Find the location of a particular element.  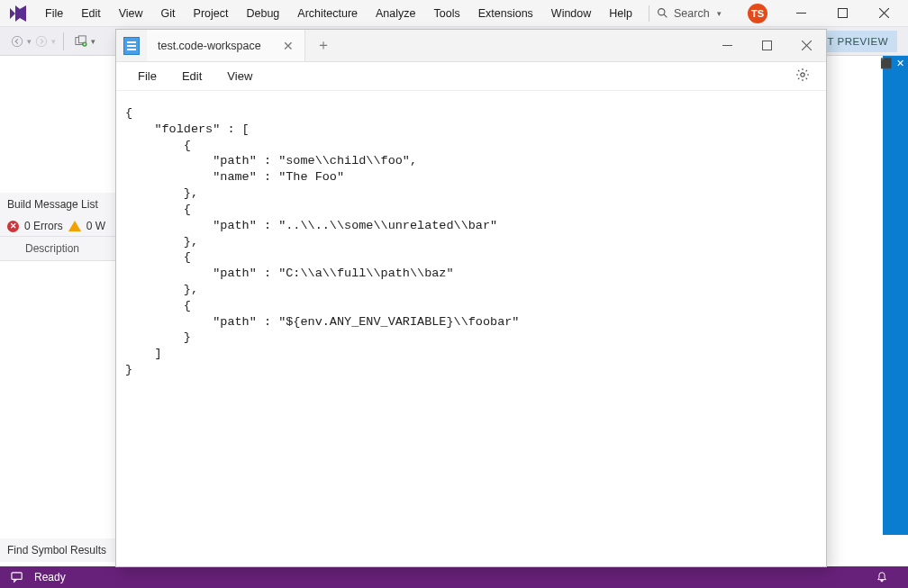

pin-icon: ⬛ is located at coordinates (886, 63).